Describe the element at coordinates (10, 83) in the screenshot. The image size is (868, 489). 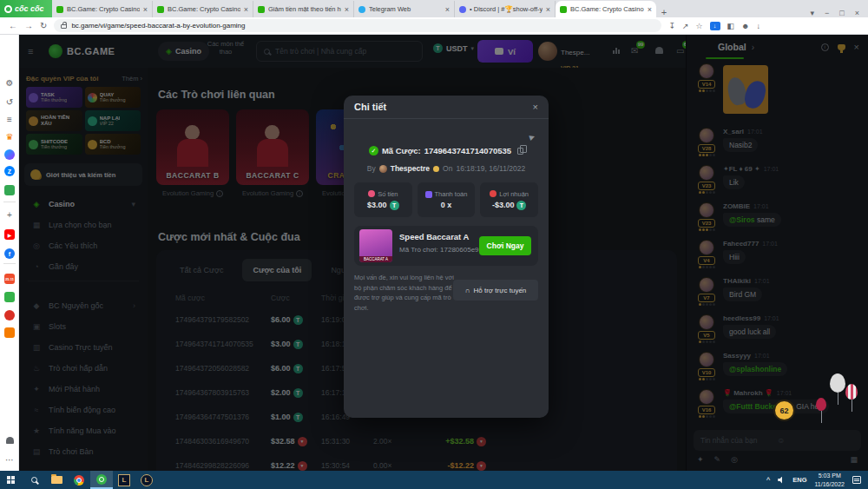
I see `settings-gear-icon: ⚙` at that location.